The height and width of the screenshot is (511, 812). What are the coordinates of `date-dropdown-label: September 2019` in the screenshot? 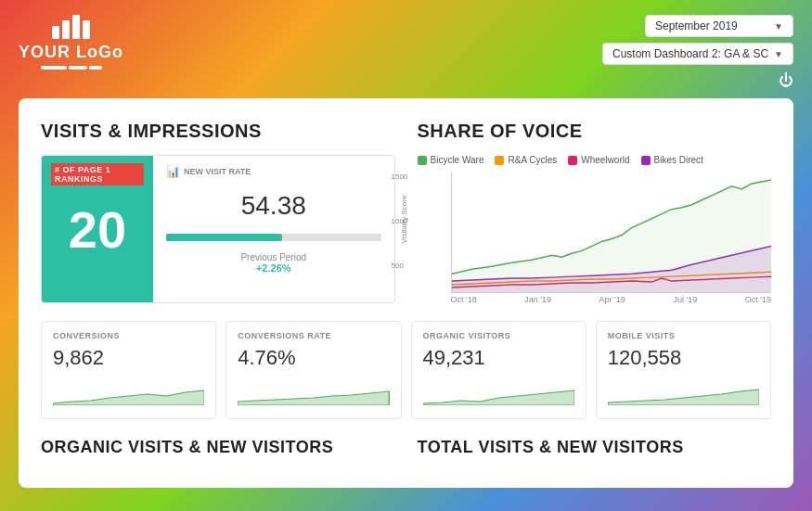 It's located at (696, 26).